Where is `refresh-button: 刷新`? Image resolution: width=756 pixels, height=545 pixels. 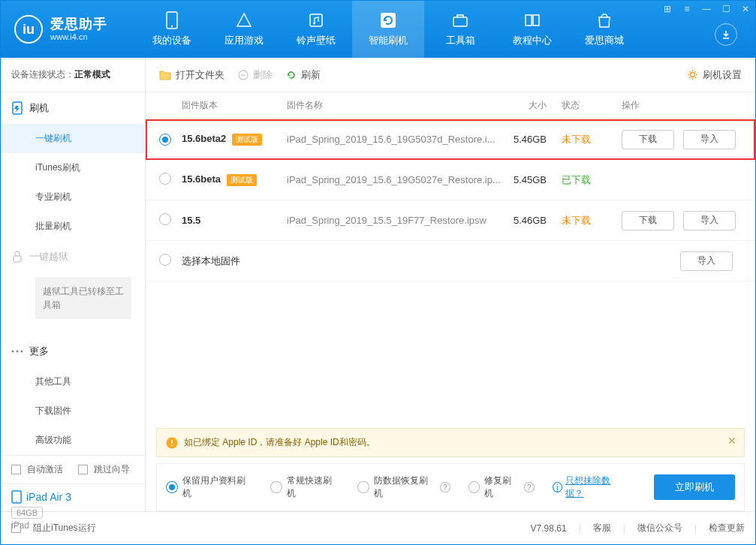
refresh-button: 刷新 is located at coordinates (303, 75).